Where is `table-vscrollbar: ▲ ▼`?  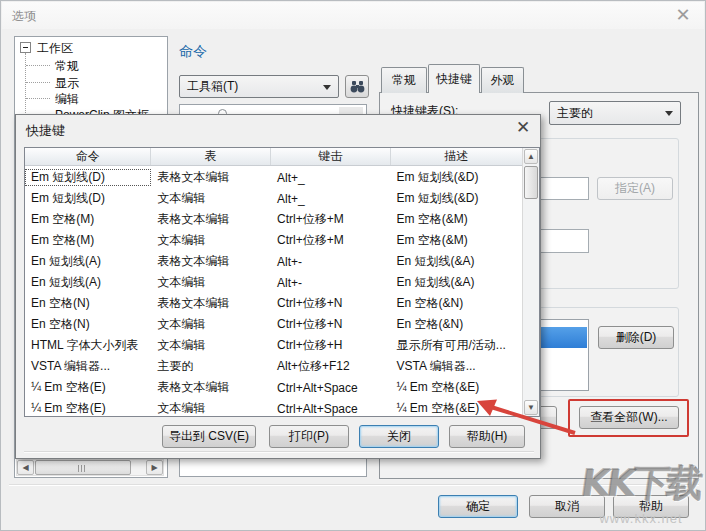 table-vscrollbar: ▲ ▼ is located at coordinates (530, 282).